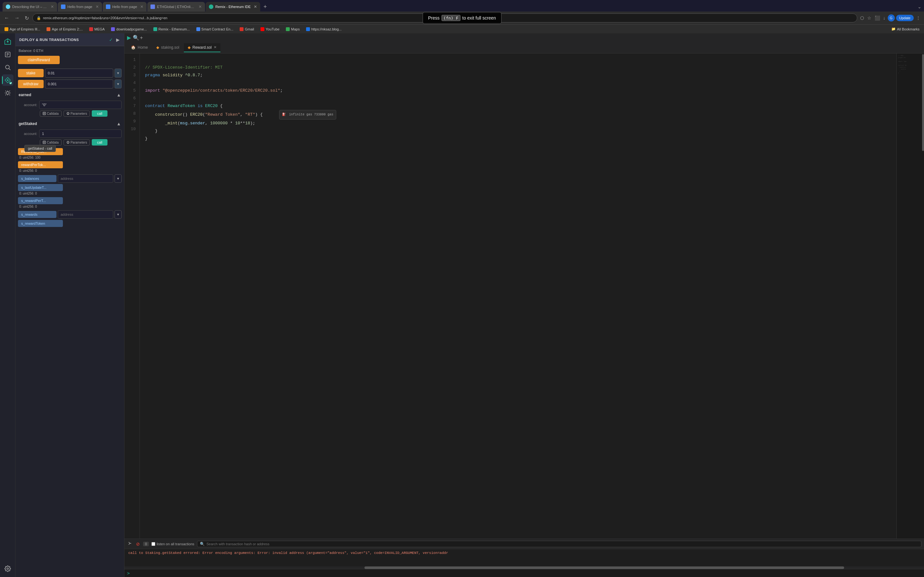 The width and height of the screenshot is (924, 577). I want to click on s-balances-button: s_balances, so click(37, 179).